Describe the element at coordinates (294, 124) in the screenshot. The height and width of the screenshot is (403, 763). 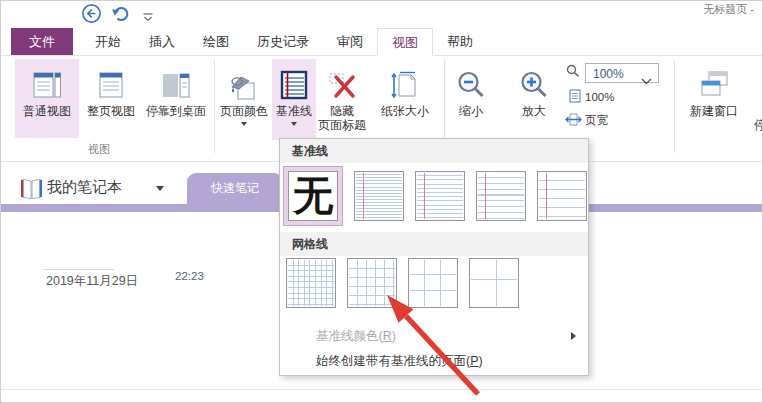
I see `rule-lines-dropdown-arrow-icon` at that location.